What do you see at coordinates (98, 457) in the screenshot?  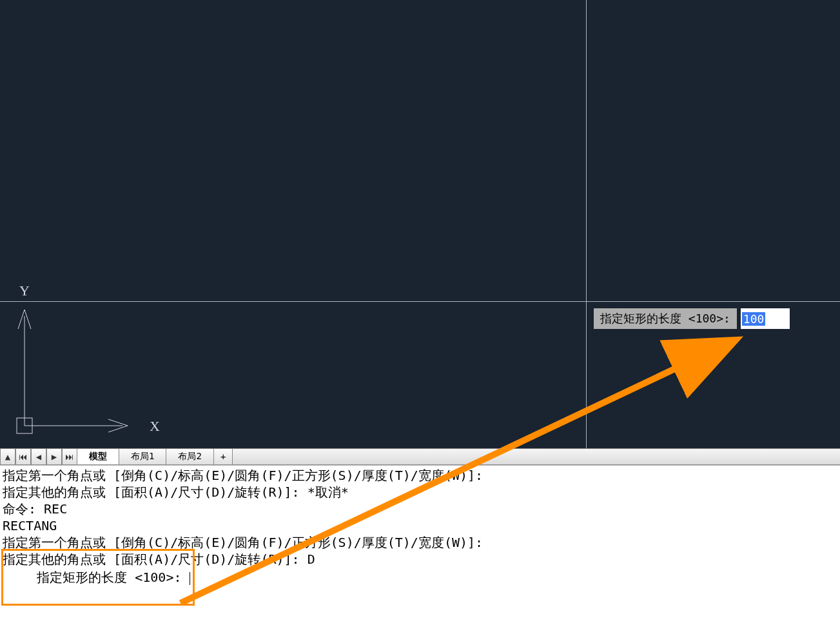 I see `tab-model: 模型` at bounding box center [98, 457].